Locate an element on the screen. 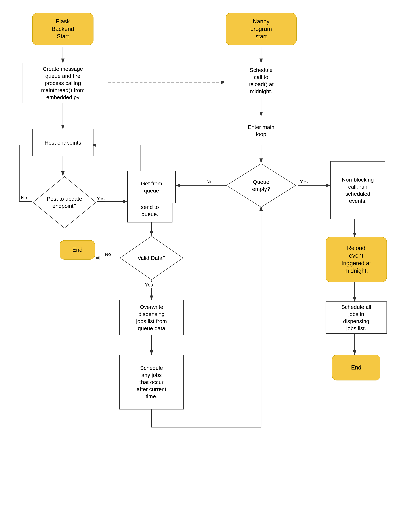 This screenshot has height=532, width=411. label-no-queue: No is located at coordinates (209, 182).